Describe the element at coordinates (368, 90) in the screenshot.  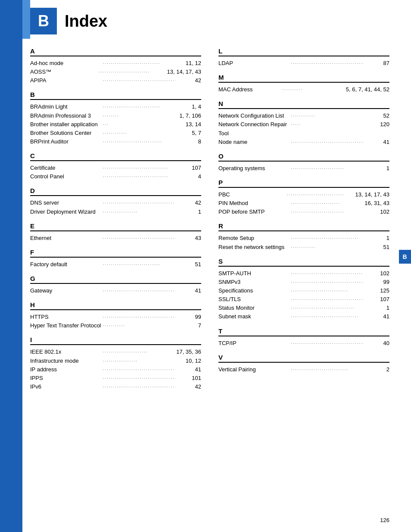
I see `entry-page: 5, 6, 7, 41, 44, 52` at that location.